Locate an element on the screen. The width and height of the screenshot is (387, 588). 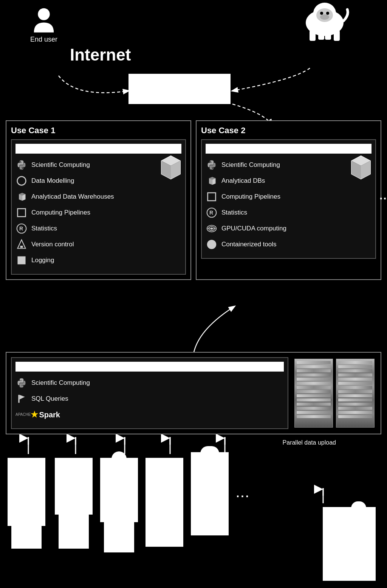
data-layer-content: Scientific Computing SQL Queries APA is located at coordinates (194, 393).